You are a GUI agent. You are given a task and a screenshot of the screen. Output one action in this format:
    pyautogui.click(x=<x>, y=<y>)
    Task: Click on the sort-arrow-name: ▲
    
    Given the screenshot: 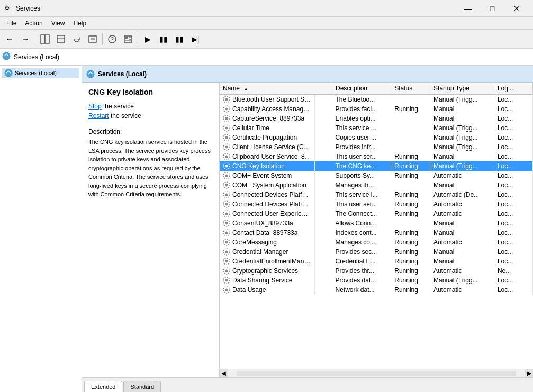 What is the action you would take?
    pyautogui.click(x=246, y=89)
    